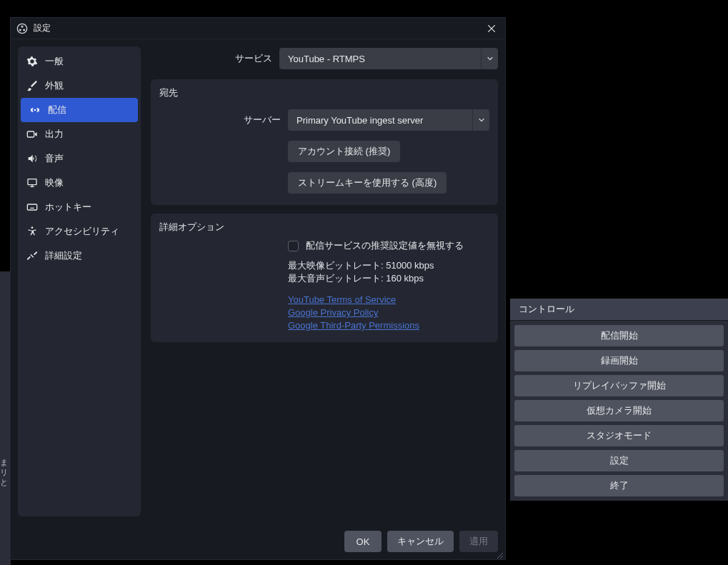 The height and width of the screenshot is (565, 728). I want to click on resize-grip-icon, so click(500, 554).